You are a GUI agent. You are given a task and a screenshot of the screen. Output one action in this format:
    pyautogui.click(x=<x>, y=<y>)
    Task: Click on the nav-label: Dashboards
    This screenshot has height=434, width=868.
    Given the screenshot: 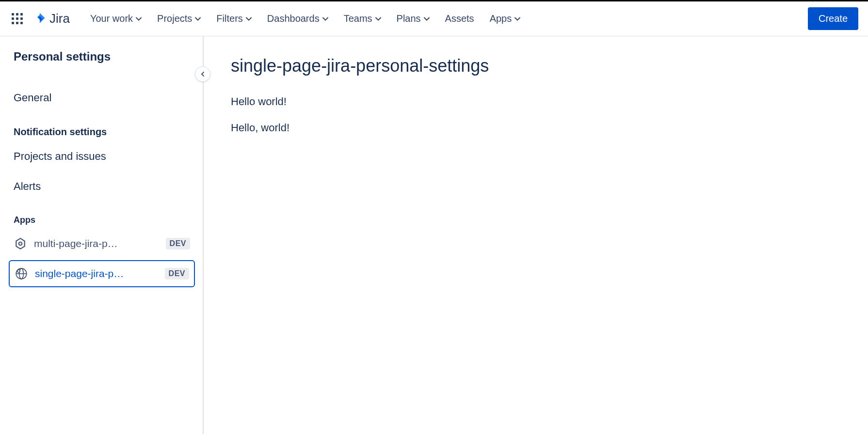 What is the action you would take?
    pyautogui.click(x=293, y=18)
    